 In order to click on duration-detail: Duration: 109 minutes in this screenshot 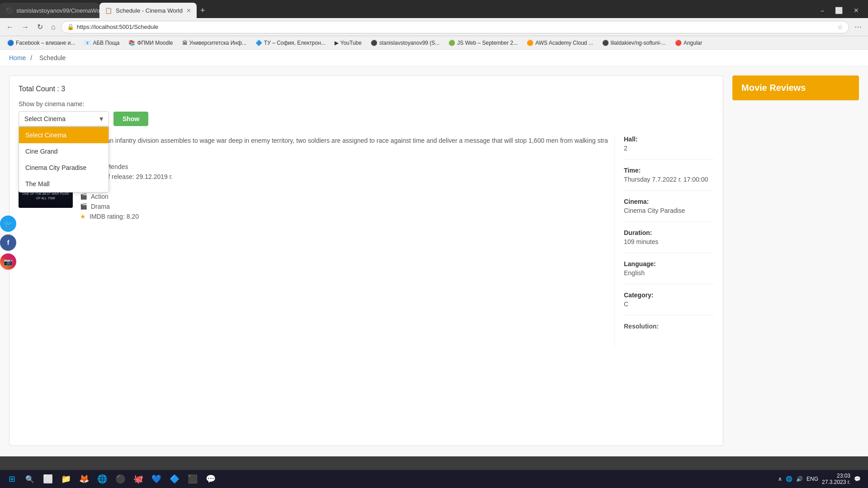, I will do `click(669, 241)`.